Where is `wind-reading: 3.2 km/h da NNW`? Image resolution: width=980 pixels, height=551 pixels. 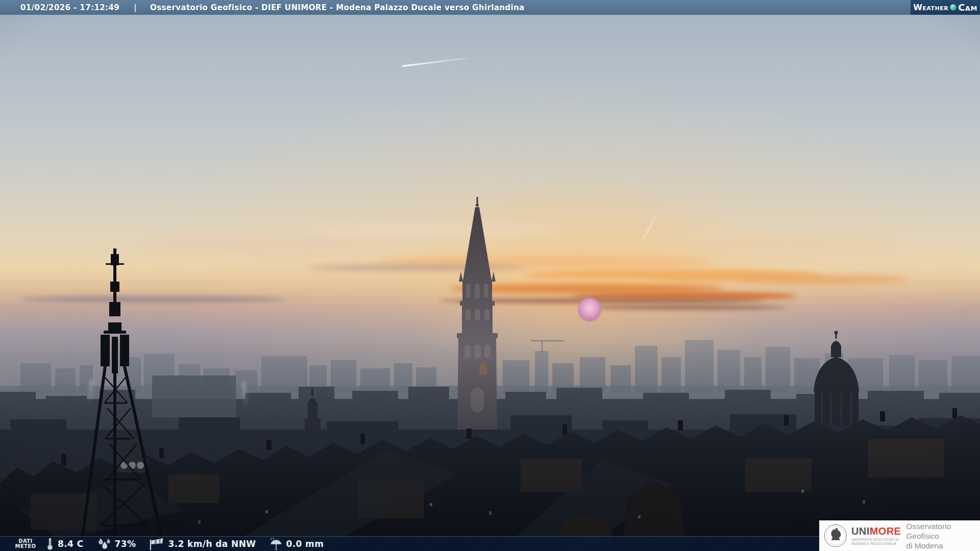
wind-reading: 3.2 km/h da NNW is located at coordinates (202, 544).